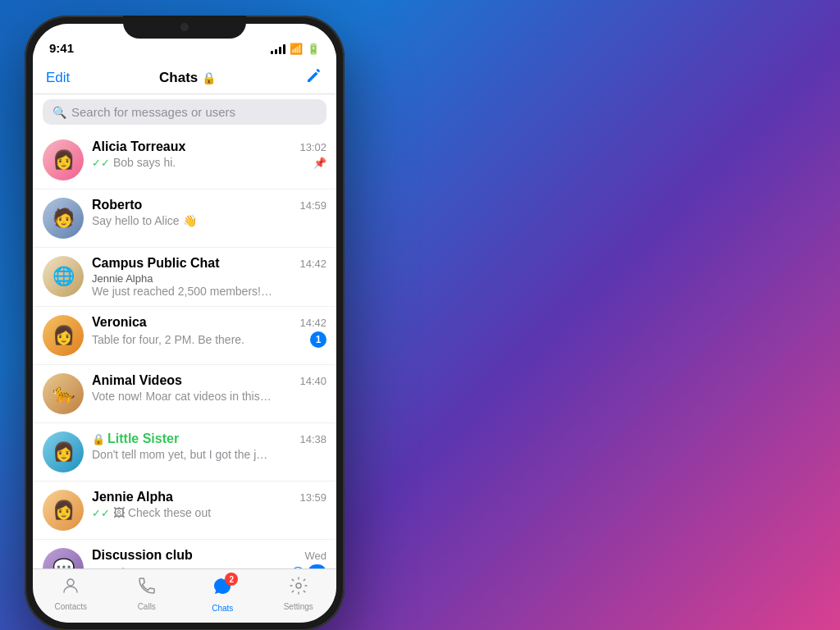  I want to click on nav-title: Chats 🔒, so click(187, 78).